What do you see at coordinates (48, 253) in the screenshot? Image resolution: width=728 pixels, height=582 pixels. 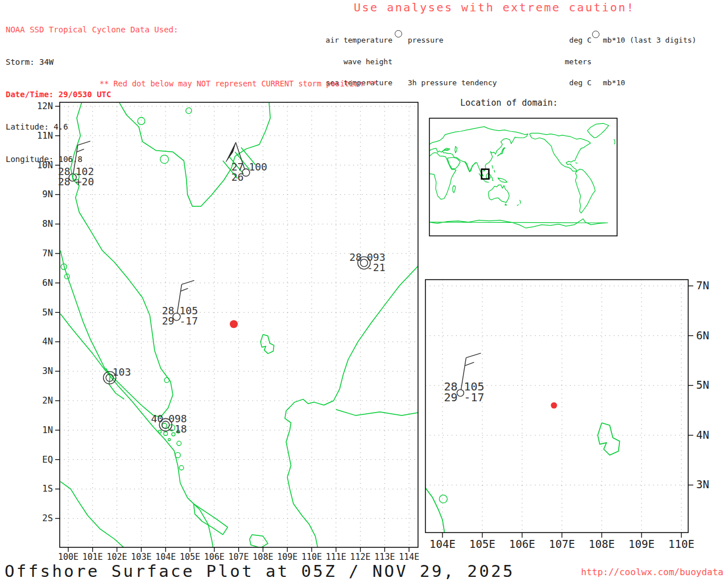 I see `main-map-lat-label: 7N` at bounding box center [48, 253].